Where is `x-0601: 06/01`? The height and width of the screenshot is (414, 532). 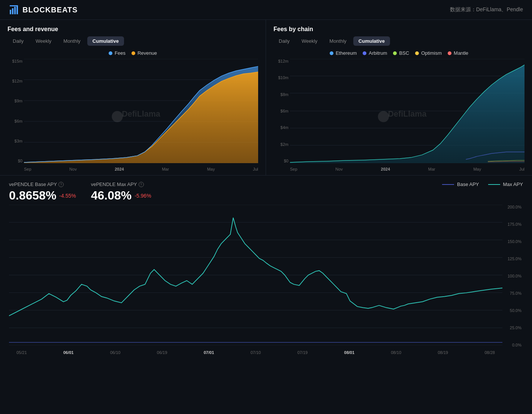
x-0601: 06/01 is located at coordinates (69, 352).